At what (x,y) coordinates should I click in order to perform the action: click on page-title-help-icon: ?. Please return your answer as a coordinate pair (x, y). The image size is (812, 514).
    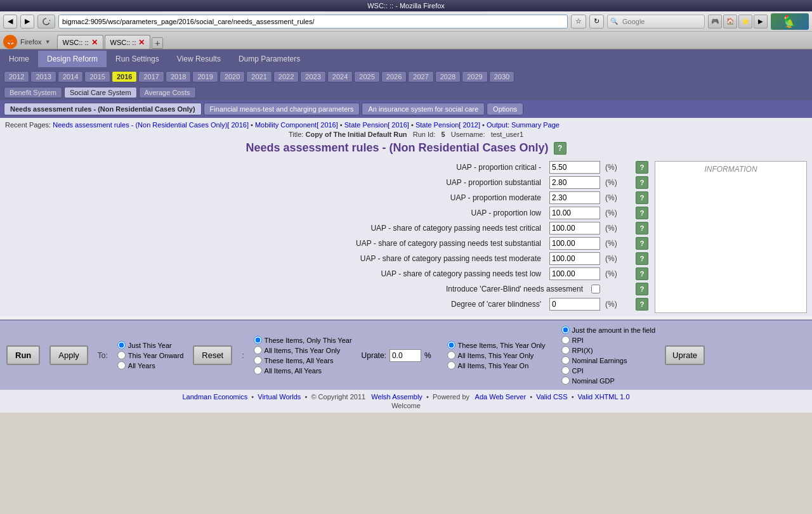
    Looking at the image, I should click on (560, 148).